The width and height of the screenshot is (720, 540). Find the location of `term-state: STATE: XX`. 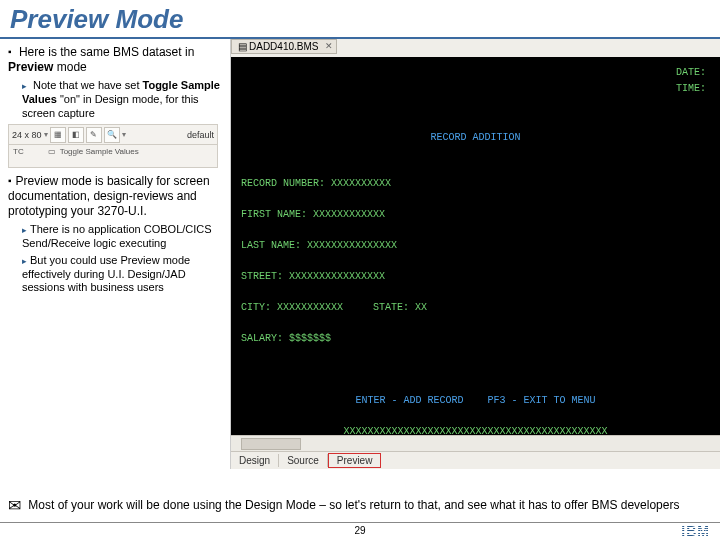

term-state: STATE: XX is located at coordinates (400, 308).